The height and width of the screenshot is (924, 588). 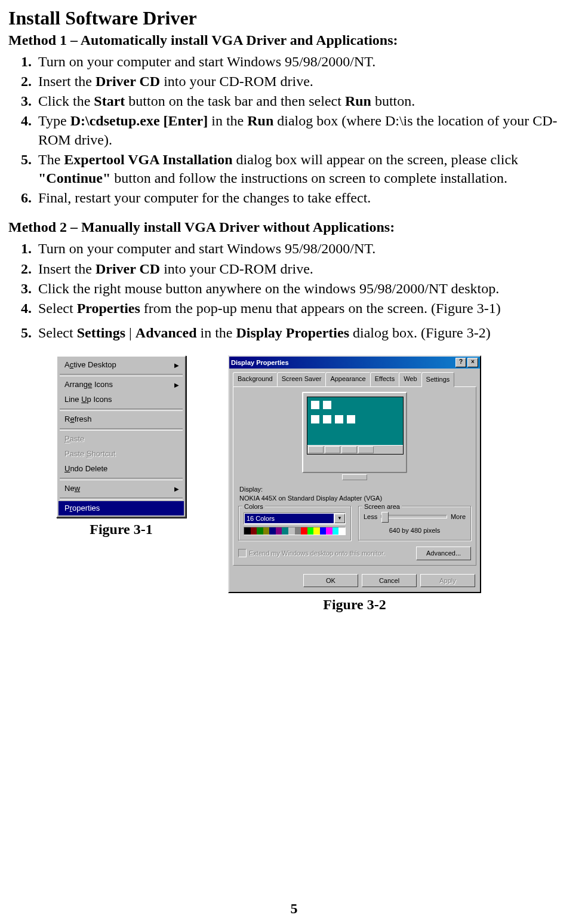 What do you see at coordinates (385, 517) in the screenshot?
I see `slider-thumb` at bounding box center [385, 517].